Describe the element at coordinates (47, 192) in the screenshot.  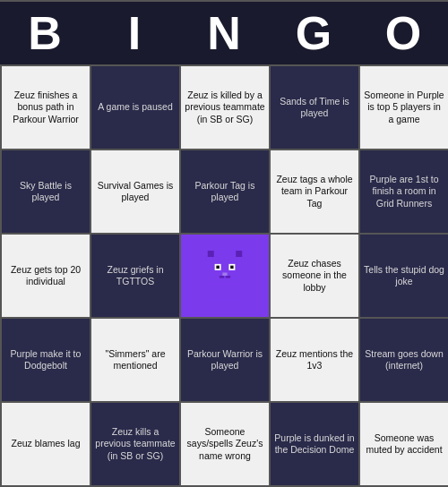
I see `cell-5: Sky Battle is played` at that location.